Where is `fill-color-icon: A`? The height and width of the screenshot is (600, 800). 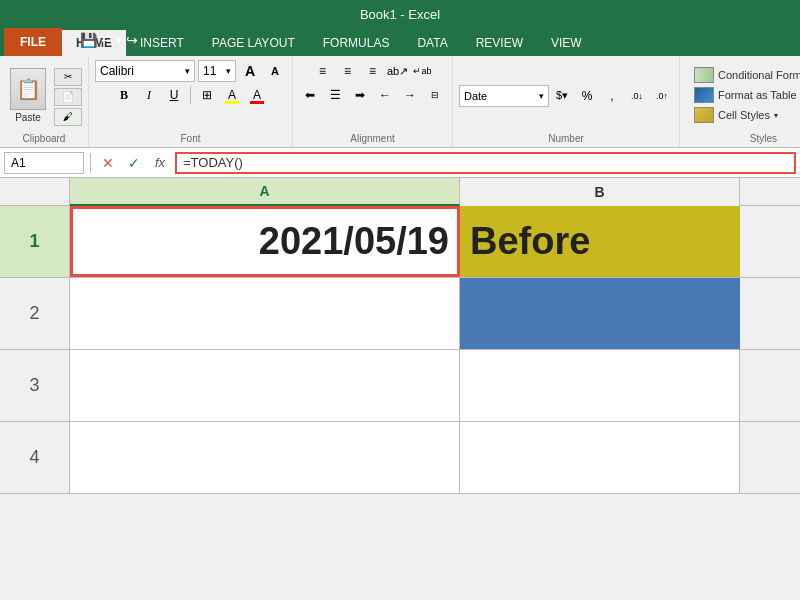 fill-color-icon: A is located at coordinates (232, 95).